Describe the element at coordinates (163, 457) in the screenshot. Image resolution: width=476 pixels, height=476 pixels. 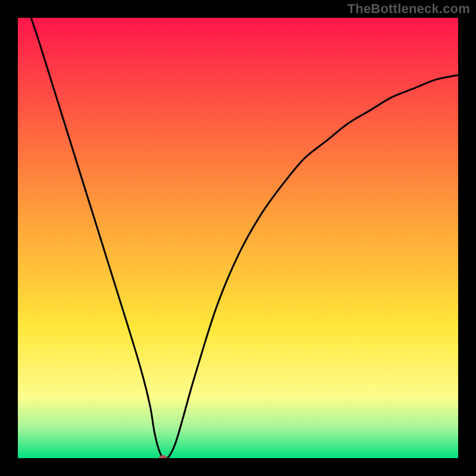
I see `optimal-point-marker` at that location.